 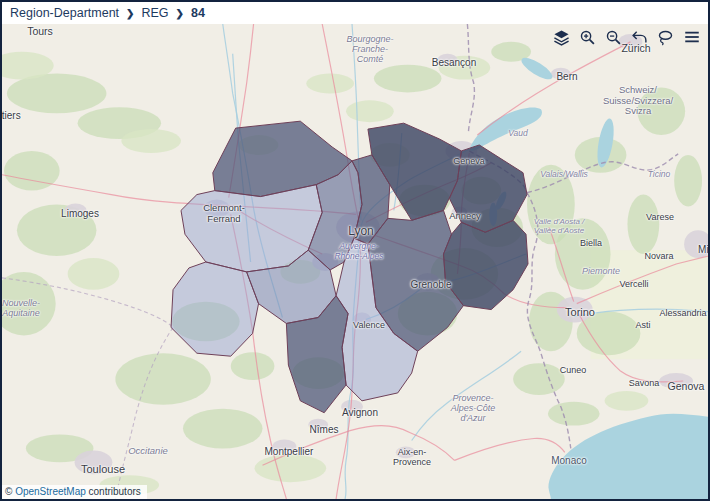 What do you see at coordinates (692, 37) in the screenshot?
I see `menu-icon` at bounding box center [692, 37].